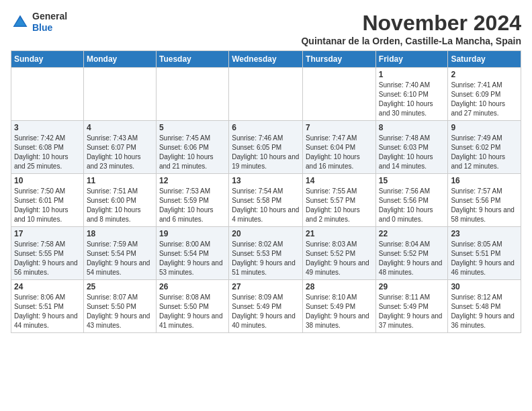 This screenshot has width=532, height=411. Describe the element at coordinates (120, 200) in the screenshot. I see `day-cell: 11Sunrise: 7:51 AMSunset: 6:00 PMDayligh…` at that location.